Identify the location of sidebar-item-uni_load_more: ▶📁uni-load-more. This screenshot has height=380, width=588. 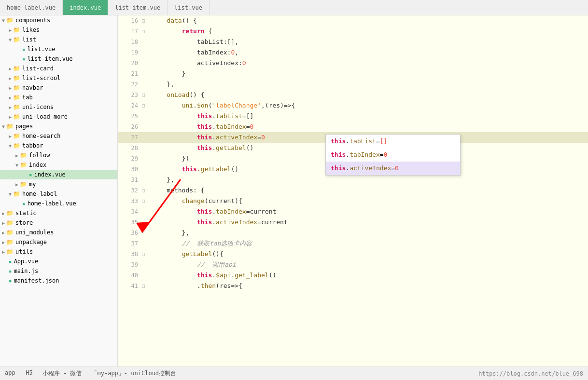
(59, 117).